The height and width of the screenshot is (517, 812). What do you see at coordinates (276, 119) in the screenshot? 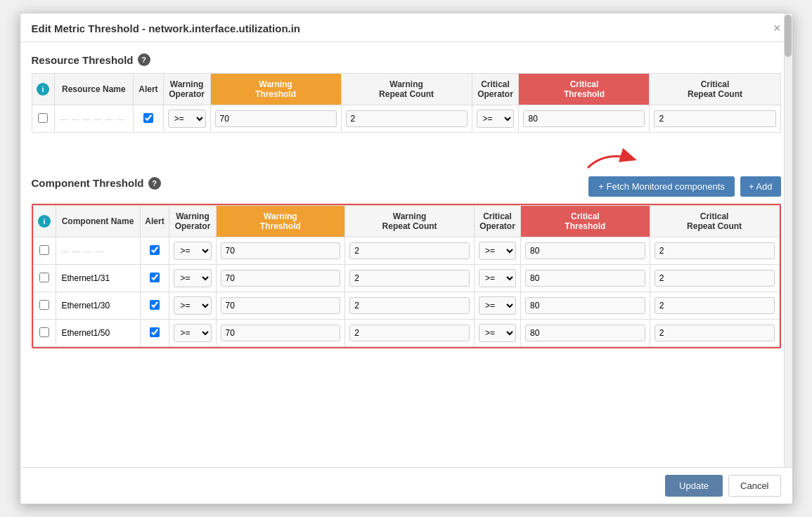
I see `resource-warning-threshold-cell` at bounding box center [276, 119].